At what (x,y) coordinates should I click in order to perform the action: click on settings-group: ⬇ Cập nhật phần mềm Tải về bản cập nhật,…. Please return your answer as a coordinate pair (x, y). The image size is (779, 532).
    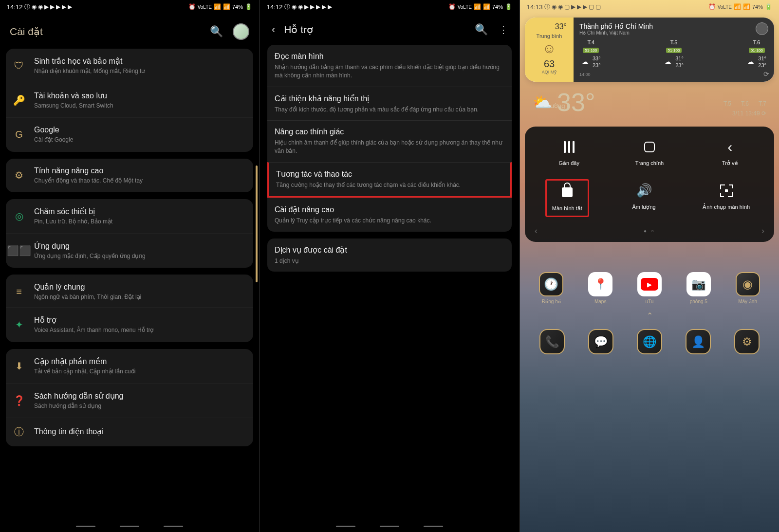
    Looking at the image, I should click on (130, 398).